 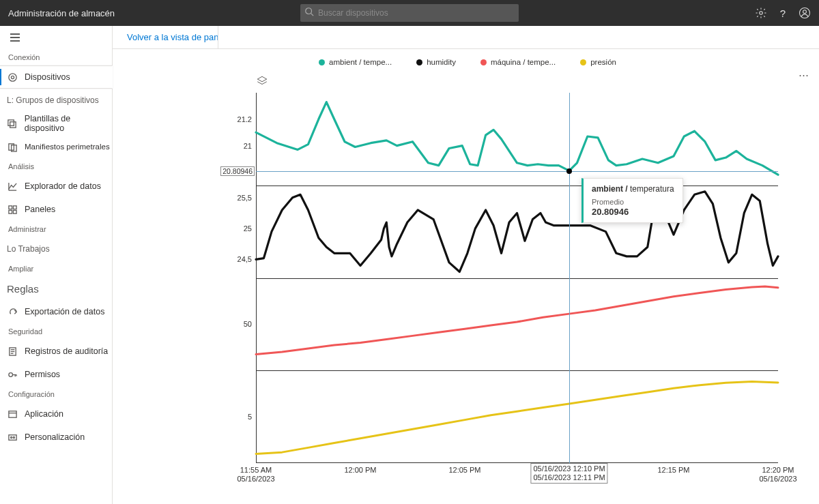 What do you see at coordinates (603, 62) in the screenshot?
I see `legend-label: presión` at bounding box center [603, 62].